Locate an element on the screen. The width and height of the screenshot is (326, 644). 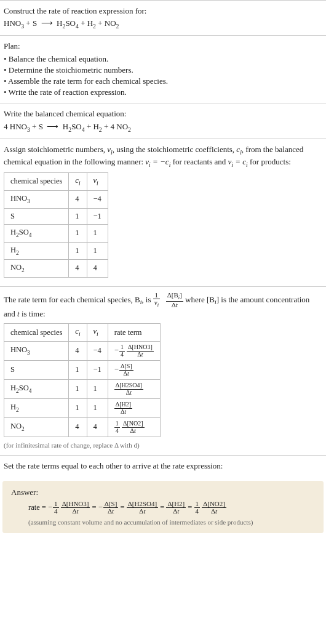
frac-dBi-dt: Δ[Bi] Δt is located at coordinates (175, 300).